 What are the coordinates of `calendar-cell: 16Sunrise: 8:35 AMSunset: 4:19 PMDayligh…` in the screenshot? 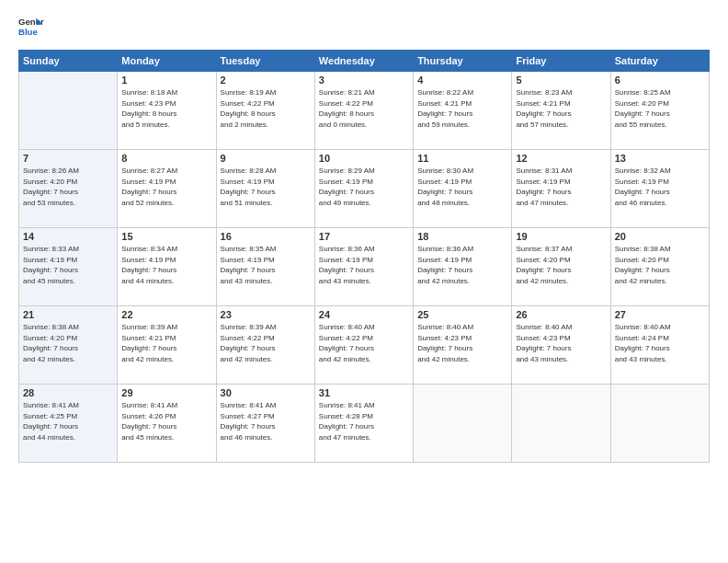 It's located at (265, 267).